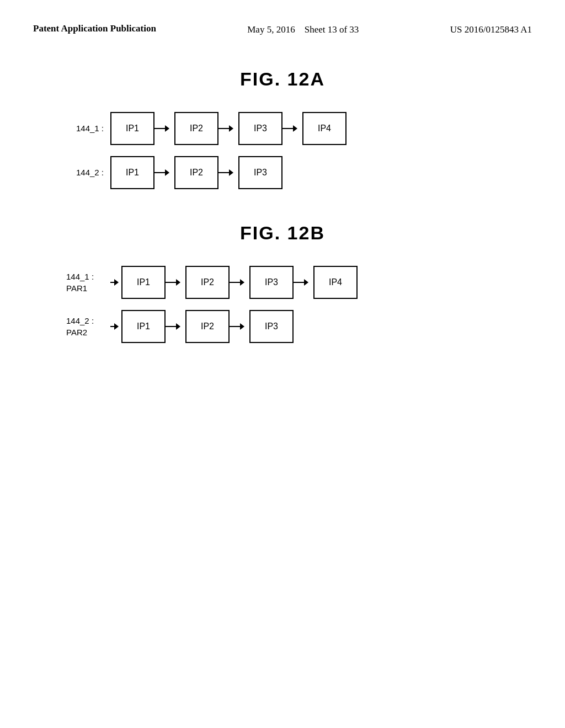 The image size is (565, 728). I want to click on fig12a-row2-label: 144_2 :, so click(88, 173).